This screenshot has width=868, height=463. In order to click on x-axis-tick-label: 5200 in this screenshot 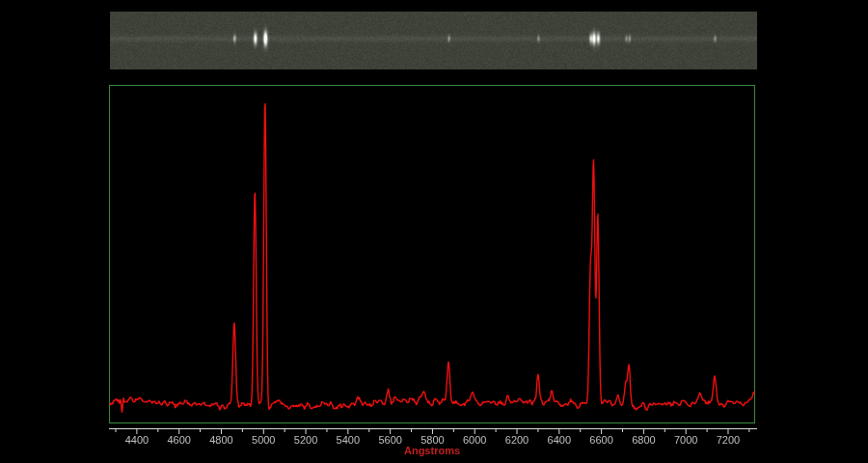, I will do `click(306, 440)`.